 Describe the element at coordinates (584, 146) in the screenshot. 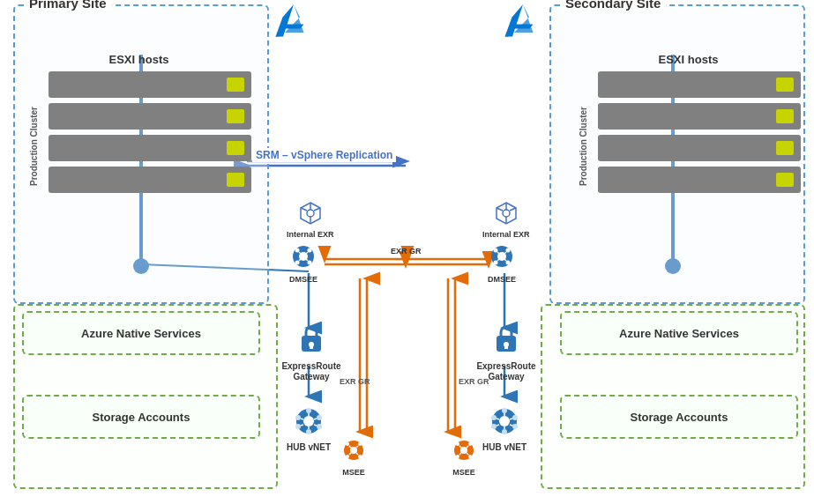

I see `secondary-cluster-label: Production Cluster` at that location.